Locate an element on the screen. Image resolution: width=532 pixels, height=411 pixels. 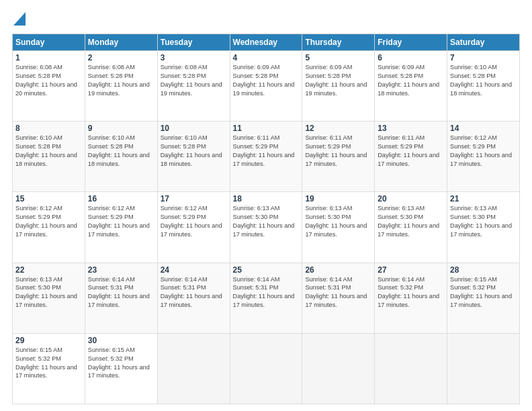
day-cell: 10Sunrise: 6:10 AMSunset: 5:28 PMDayligh… is located at coordinates (193, 157).